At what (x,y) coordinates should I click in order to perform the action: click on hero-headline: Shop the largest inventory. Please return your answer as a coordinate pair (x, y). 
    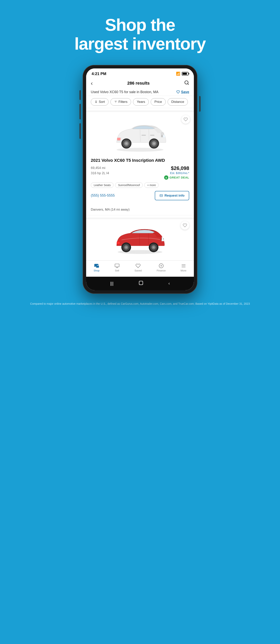
    Looking at the image, I should click on (140, 32).